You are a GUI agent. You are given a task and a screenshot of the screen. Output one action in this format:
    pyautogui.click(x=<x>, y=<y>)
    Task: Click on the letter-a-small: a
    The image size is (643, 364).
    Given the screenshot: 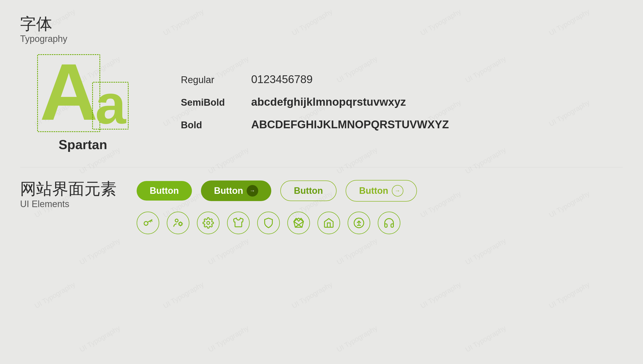 What is the action you would take?
    pyautogui.click(x=111, y=104)
    